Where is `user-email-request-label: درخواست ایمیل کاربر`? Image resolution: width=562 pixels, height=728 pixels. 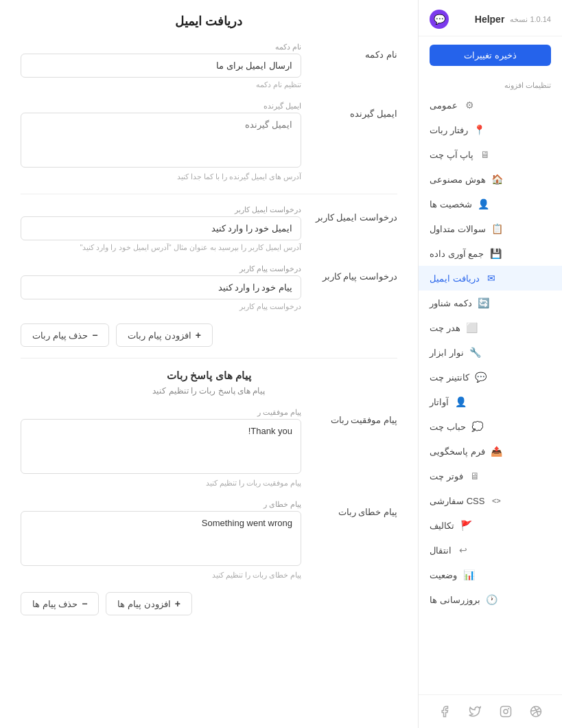 user-email-request-label: درخواست ایمیل کاربر is located at coordinates (356, 214).